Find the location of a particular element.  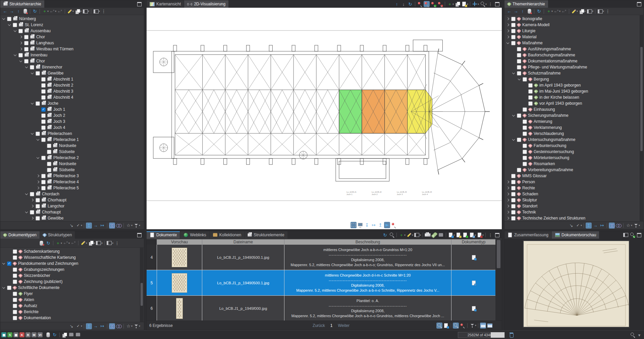

tree-item-in-der-kirche-belassen: in der Kirche belassen is located at coordinates (572, 97).